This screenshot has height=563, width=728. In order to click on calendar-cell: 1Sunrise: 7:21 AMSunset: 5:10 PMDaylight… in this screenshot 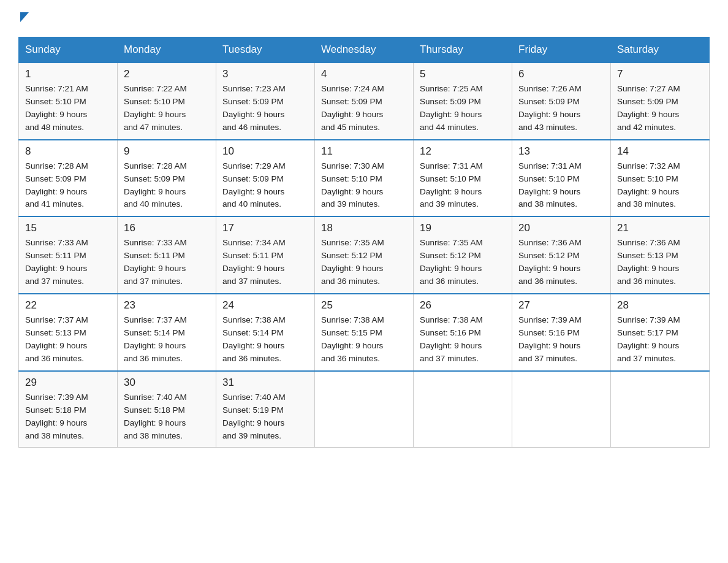, I will do `click(69, 101)`.